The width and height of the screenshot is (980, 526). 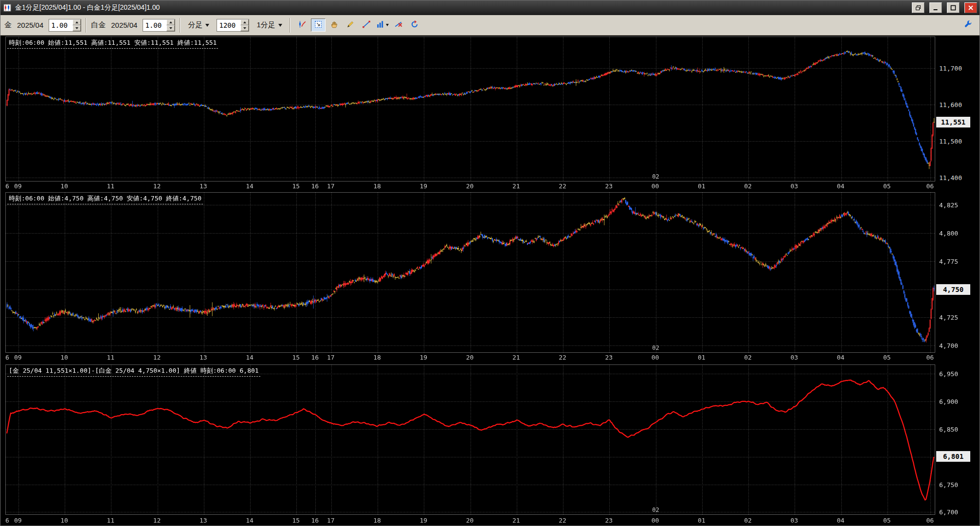 I want to click on platinum-x-hour-label: 21, so click(x=516, y=357).